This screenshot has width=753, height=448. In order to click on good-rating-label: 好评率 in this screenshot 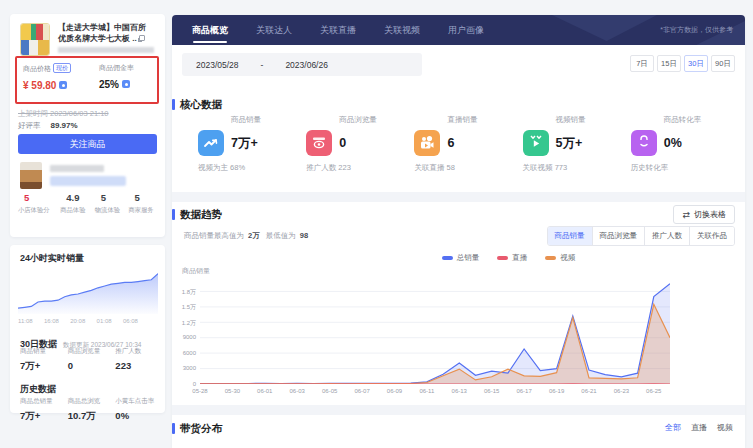, I will do `click(30, 126)`.